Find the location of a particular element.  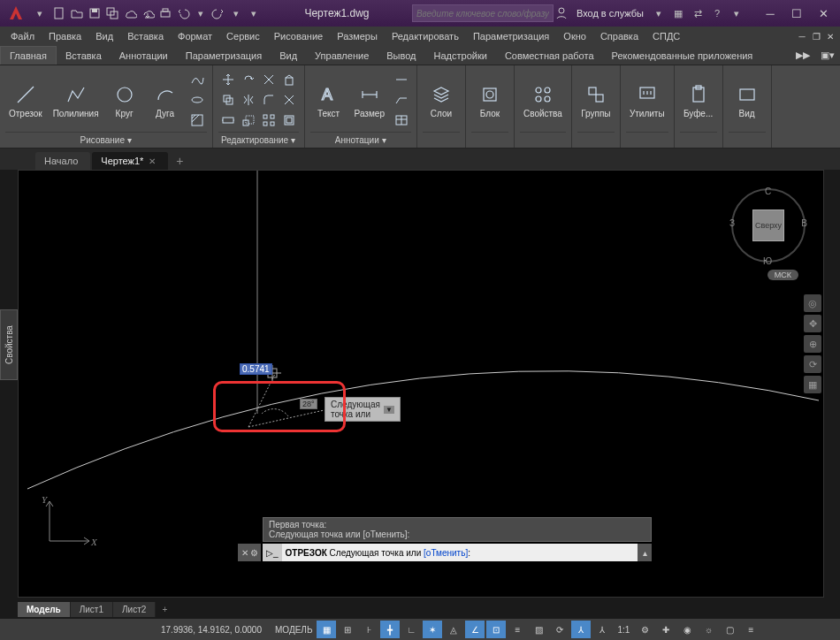

doc-restore-icon: ❐ is located at coordinates (816, 36).